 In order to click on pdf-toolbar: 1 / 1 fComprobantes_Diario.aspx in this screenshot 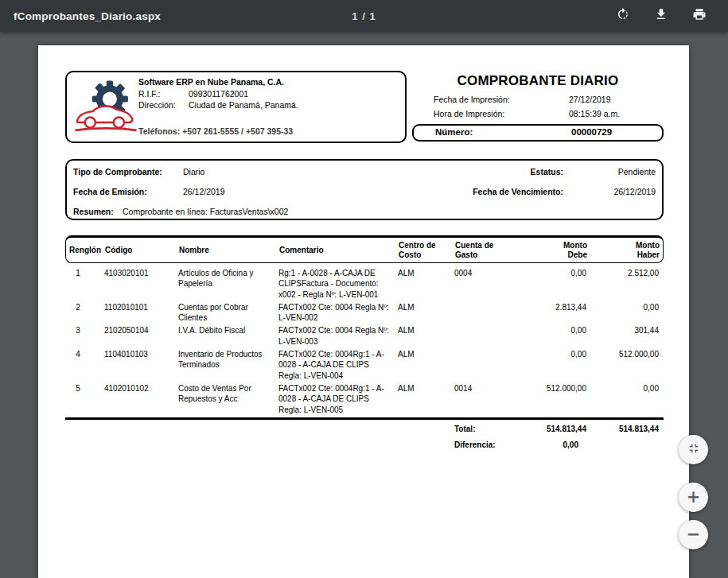, I will do `click(364, 16)`.